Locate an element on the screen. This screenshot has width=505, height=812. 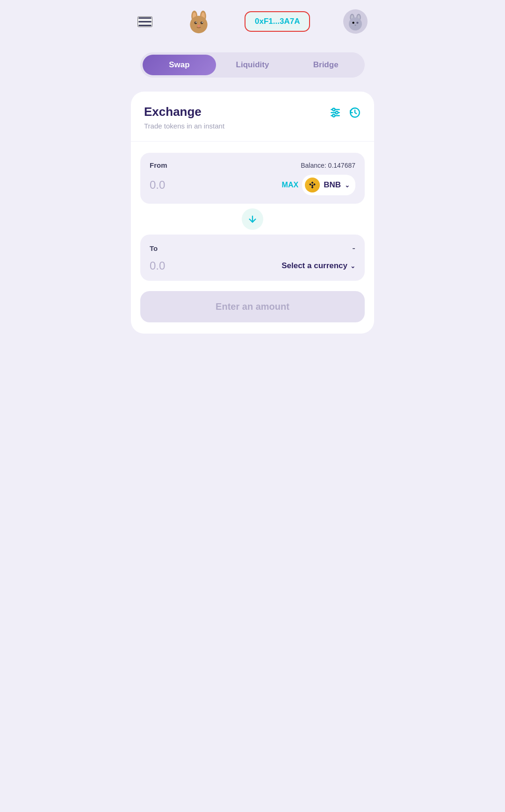
history-button is located at coordinates (355, 114).